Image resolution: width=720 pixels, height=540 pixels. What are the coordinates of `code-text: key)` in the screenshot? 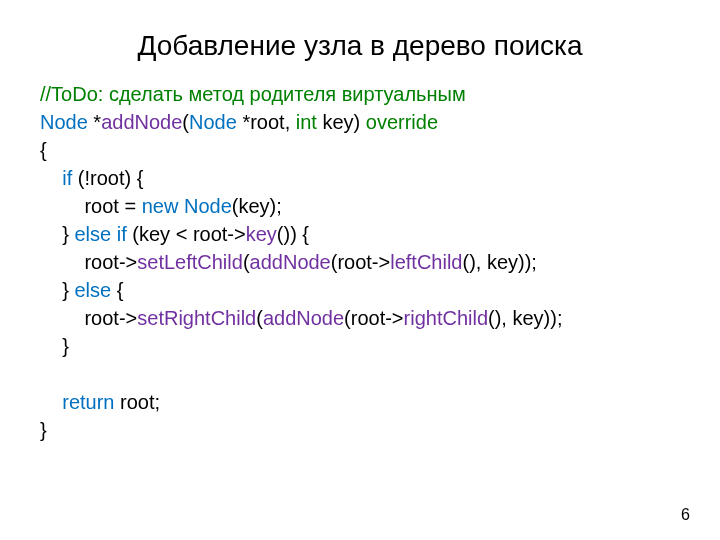 It's located at (342, 122).